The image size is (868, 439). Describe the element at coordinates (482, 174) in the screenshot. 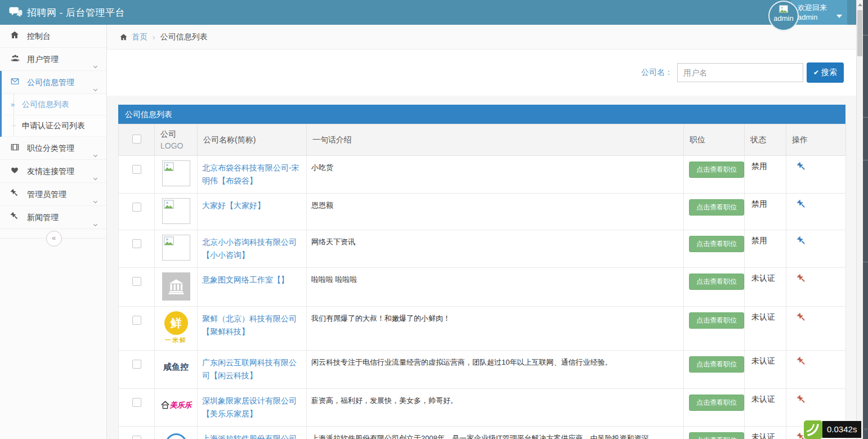

I see `table-row: 北京布袋谷科技有限公司-宋明伟【布袋谷】小吃货点击查看职位禁用` at that location.